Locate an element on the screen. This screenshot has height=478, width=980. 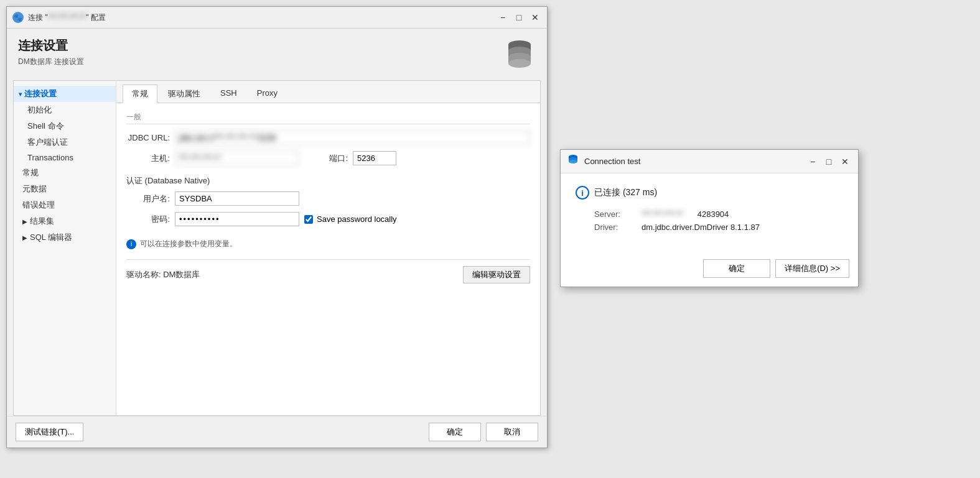
detail-button: 详细信息(D) >> is located at coordinates (813, 269).